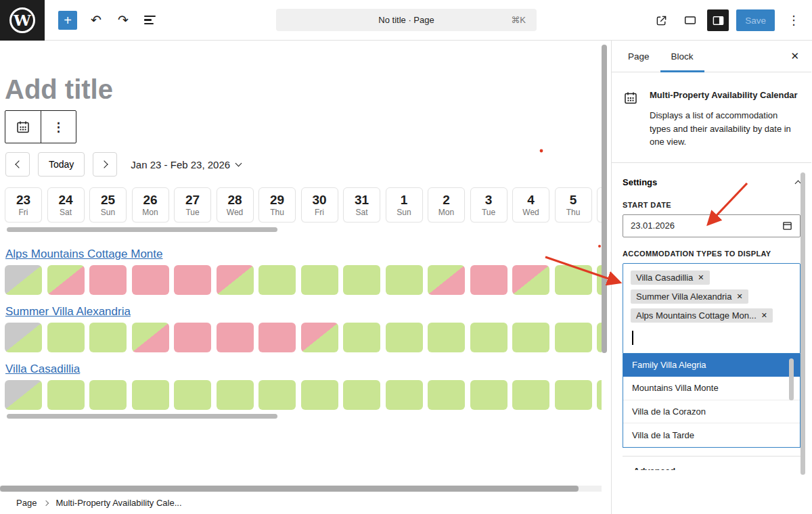  Describe the element at coordinates (712, 226) in the screenshot. I see `start-date-input: 23.01.2026` at that location.